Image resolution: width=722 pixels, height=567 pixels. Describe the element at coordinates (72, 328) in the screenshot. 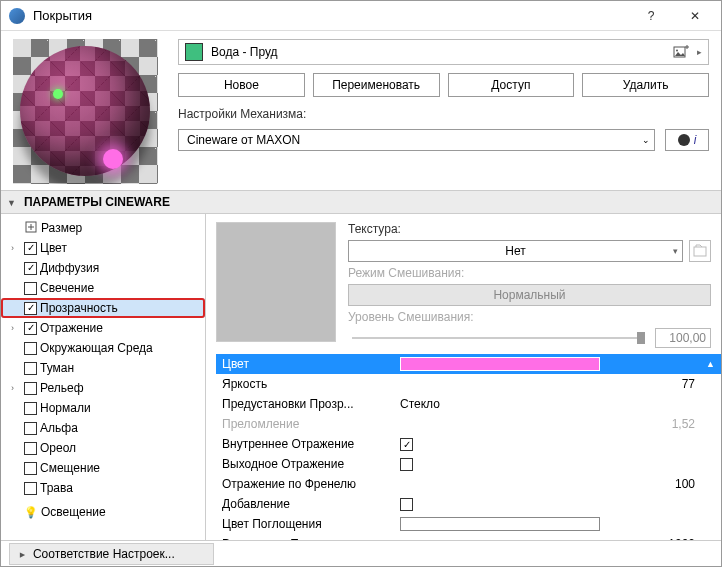

I see `tree-label: Отражение` at that location.